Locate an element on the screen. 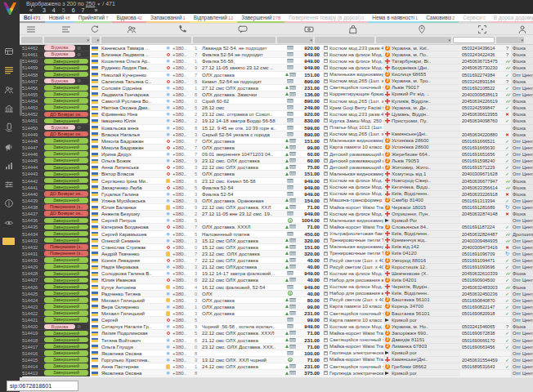 This screenshot has height=392, width=533. ttn-number: 0501689531643 is located at coordinates (482, 367).